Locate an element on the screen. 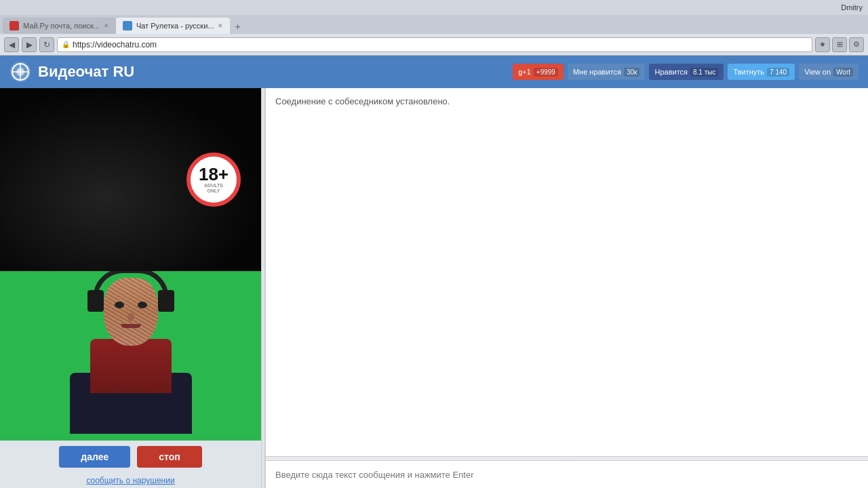 The image size is (868, 488). tab-chat: Чат Рулетка - русски... ✕ is located at coordinates (174, 26).